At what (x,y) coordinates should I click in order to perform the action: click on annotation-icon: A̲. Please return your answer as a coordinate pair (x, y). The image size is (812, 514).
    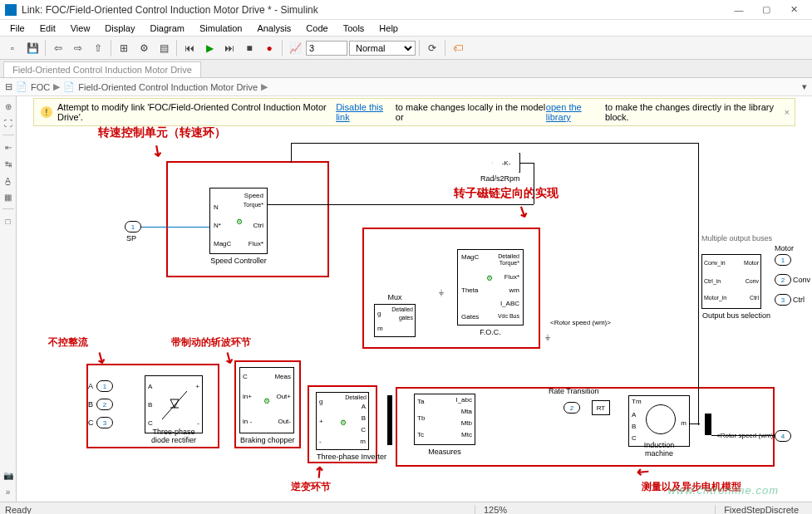
    Looking at the image, I should click on (8, 180).